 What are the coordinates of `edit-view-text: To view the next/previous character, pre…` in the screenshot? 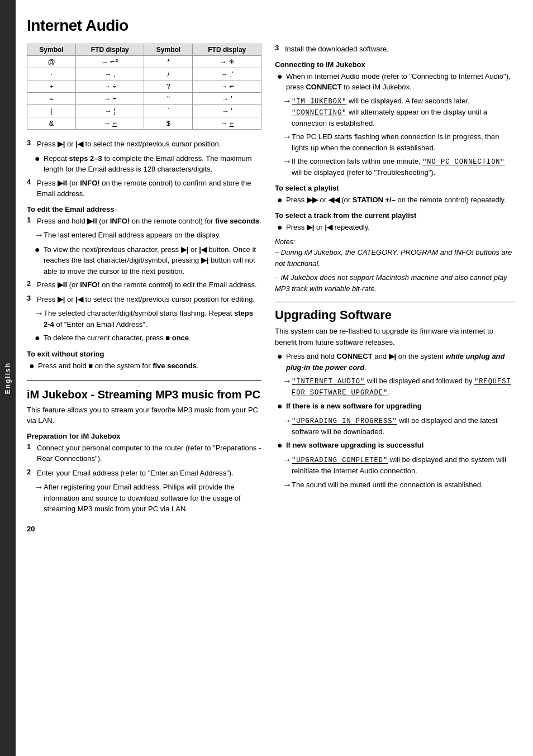 It's located at (153, 260).